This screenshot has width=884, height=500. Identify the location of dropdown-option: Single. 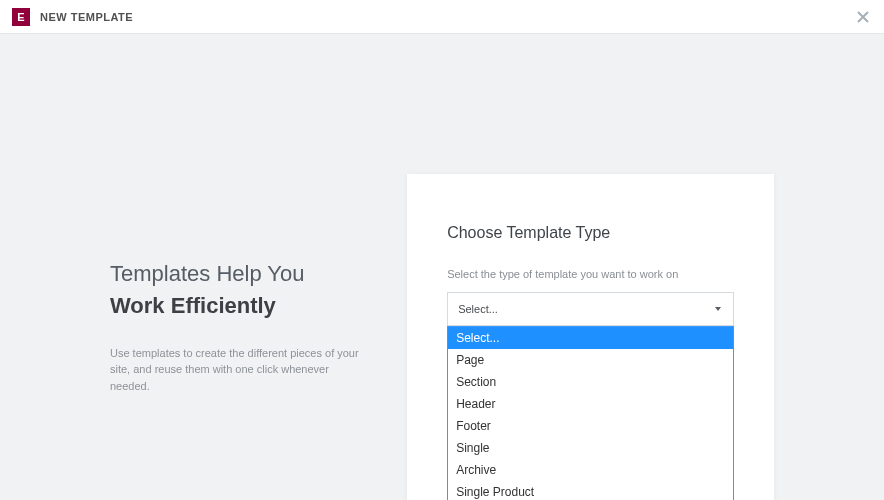
(590, 448).